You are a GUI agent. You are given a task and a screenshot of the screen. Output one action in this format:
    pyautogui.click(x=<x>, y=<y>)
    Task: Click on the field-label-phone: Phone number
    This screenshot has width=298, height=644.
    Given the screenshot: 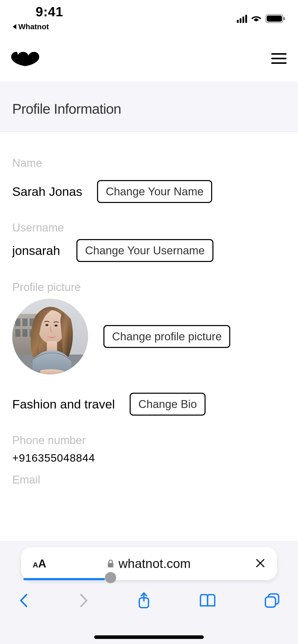 What is the action you would take?
    pyautogui.click(x=149, y=440)
    